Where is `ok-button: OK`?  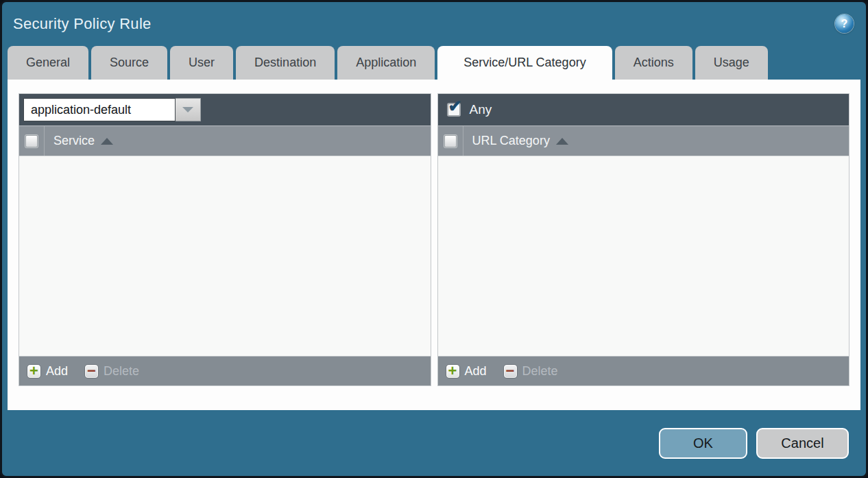 ok-button: OK is located at coordinates (703, 443).